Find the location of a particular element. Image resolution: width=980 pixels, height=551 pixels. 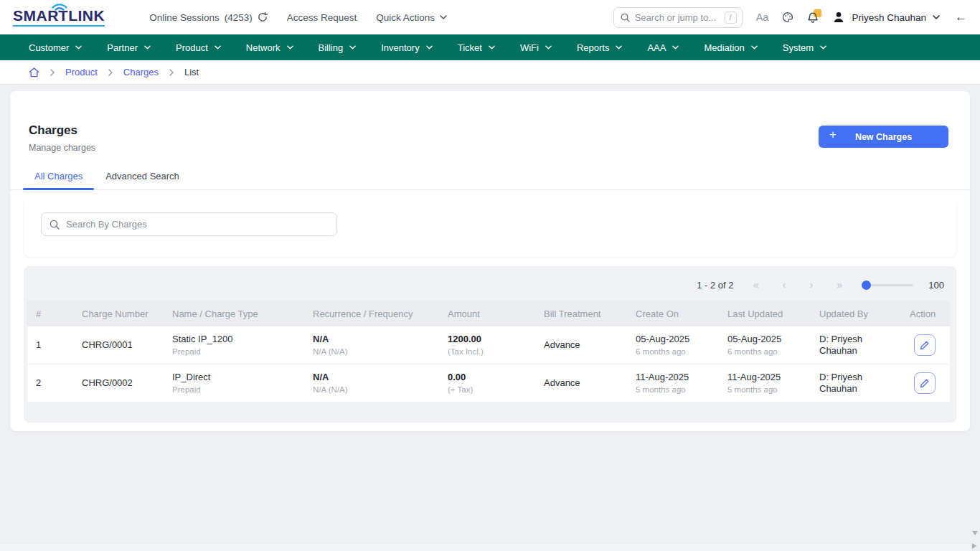

horizontal-scrollbar is located at coordinates (486, 547).